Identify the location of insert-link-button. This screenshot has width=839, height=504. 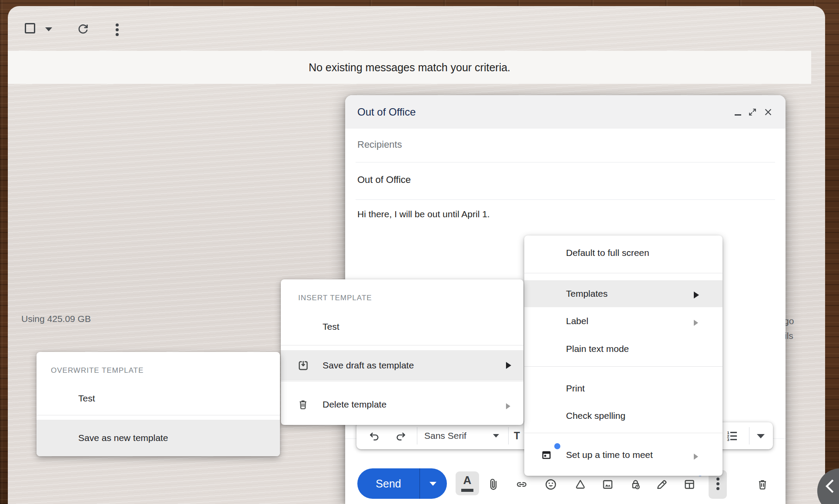
(522, 484).